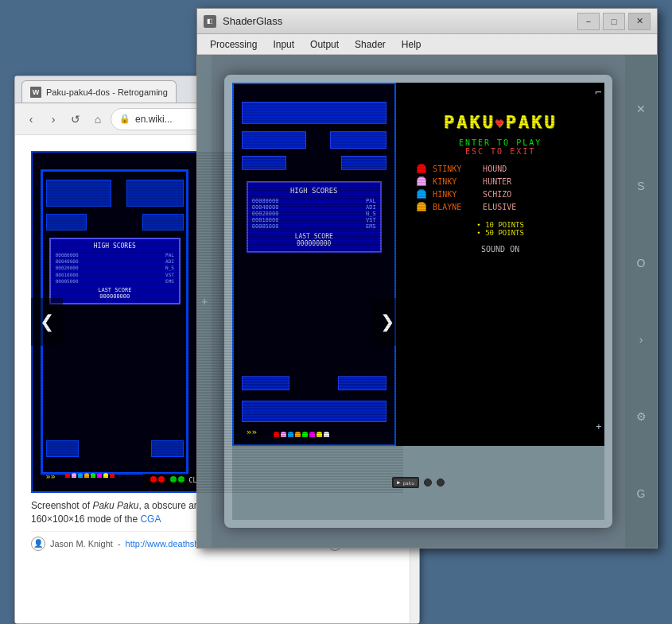 Image resolution: width=672 pixels, height=624 pixels. I want to click on back-button: ‹, so click(31, 119).